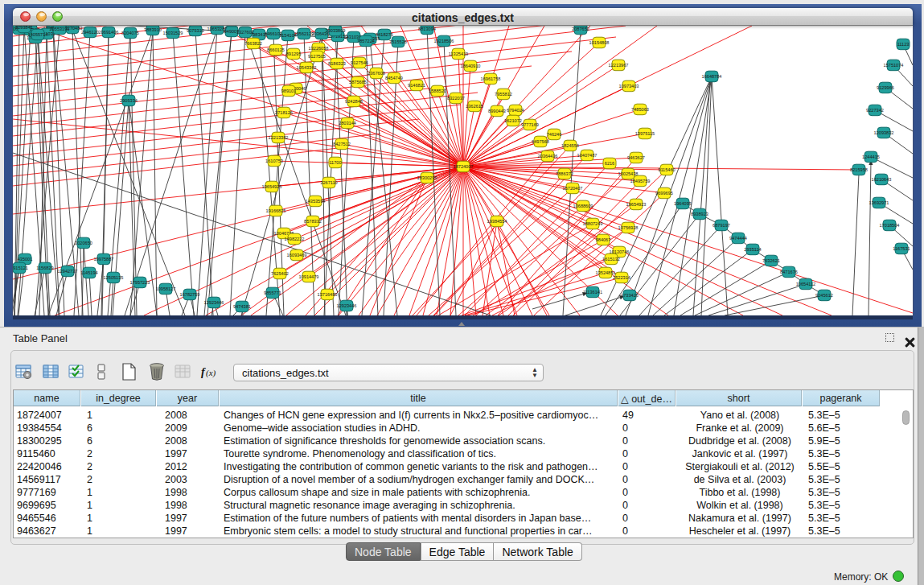 The width and height of the screenshot is (924, 585). What do you see at coordinates (824, 295) in the screenshot?
I see `svg-text: 9245612` at bounding box center [824, 295].